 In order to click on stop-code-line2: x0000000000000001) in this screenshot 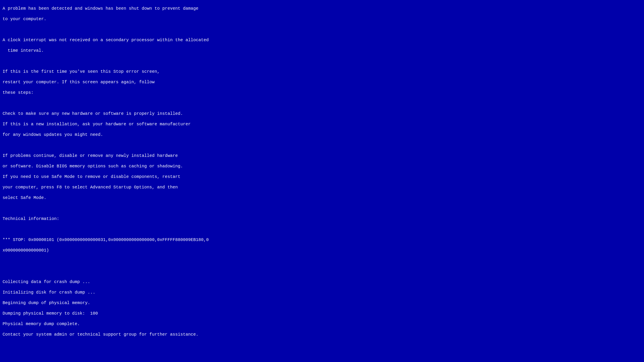, I will do `click(320, 250)`.